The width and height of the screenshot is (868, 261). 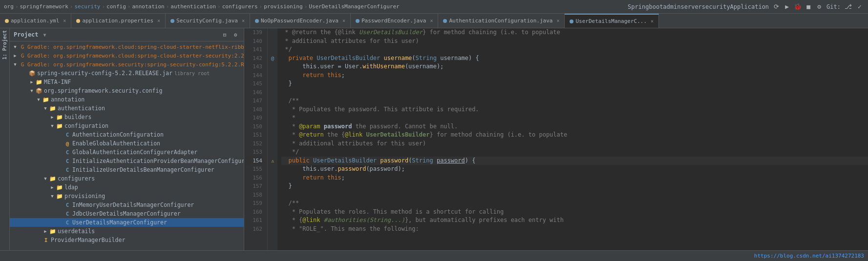 I want to click on tree-item-configurers-folder: ▼ 📁 configurers, so click(x=127, y=179).